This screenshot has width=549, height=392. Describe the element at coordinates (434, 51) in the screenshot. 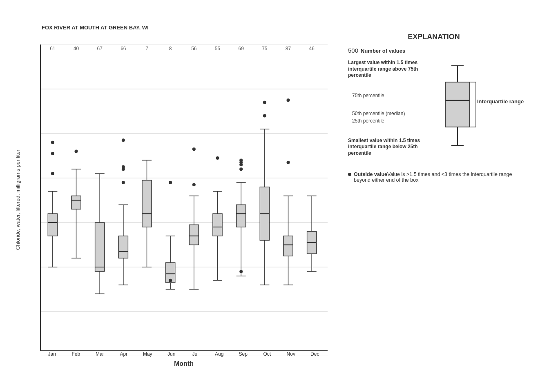

I see `legend-nvalues: 500 Number of values` at that location.